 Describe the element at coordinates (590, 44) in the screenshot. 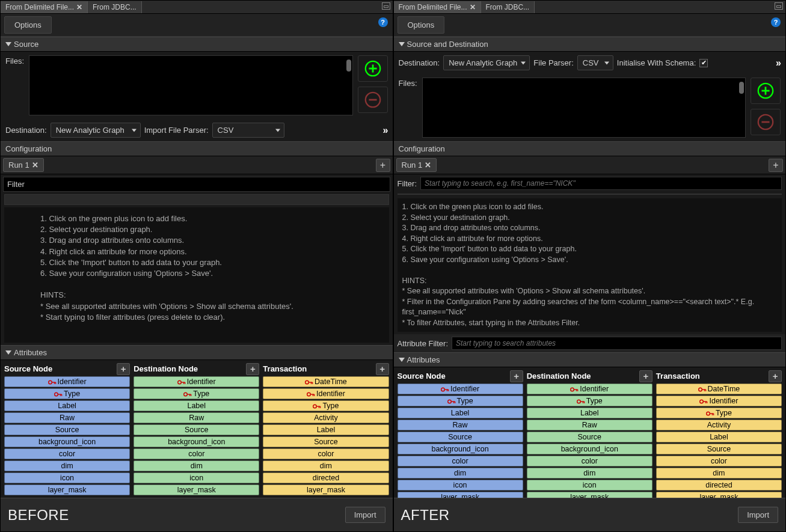

I see `source-dest-header: Source and Destination` at that location.